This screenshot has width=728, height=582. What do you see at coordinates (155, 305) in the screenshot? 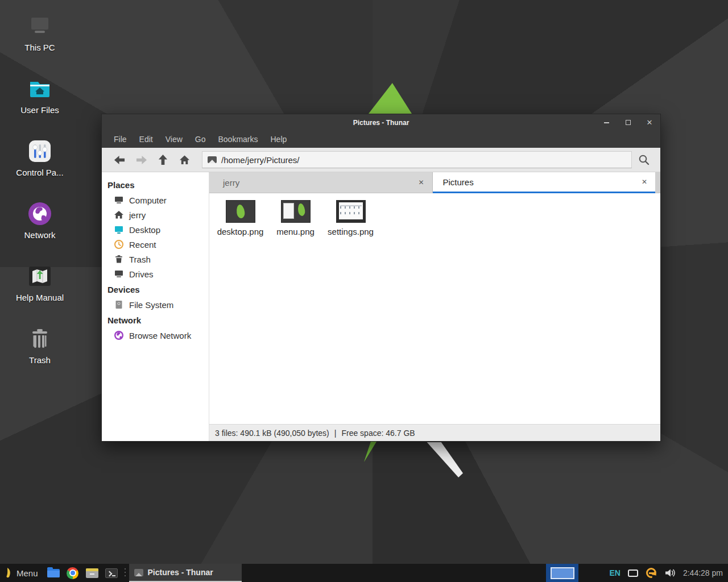
I see `sidebar-item-file-system: File System` at bounding box center [155, 305].